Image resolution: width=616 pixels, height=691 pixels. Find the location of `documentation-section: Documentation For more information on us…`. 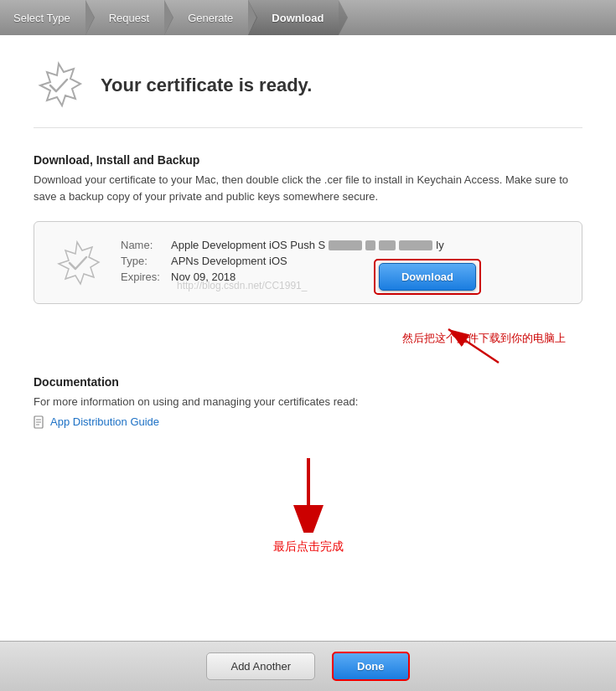

documentation-section: Documentation For more information on us… is located at coordinates (308, 402).